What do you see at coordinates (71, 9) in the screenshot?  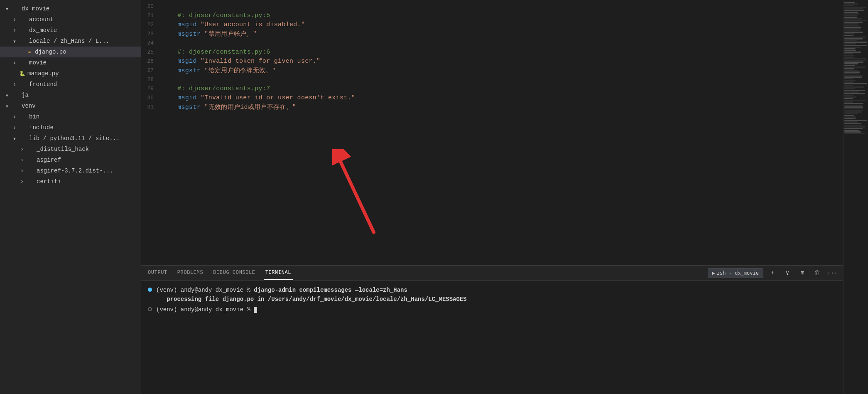 I see `sidebar-item-dx_movie_root: ▾dx_movie` at bounding box center [71, 9].